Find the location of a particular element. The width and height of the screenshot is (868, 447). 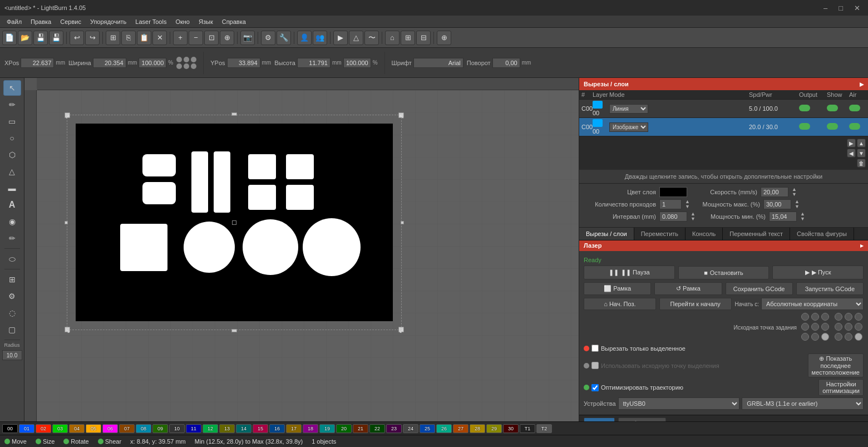

menu-item-язык: Язык is located at coordinates (206, 22).